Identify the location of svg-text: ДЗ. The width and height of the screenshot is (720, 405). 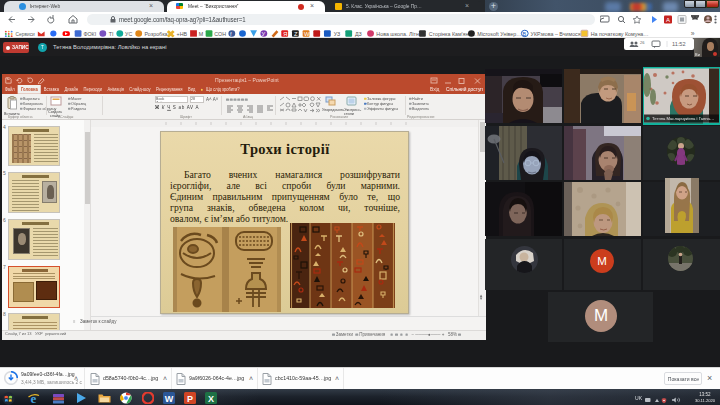
(358, 34).